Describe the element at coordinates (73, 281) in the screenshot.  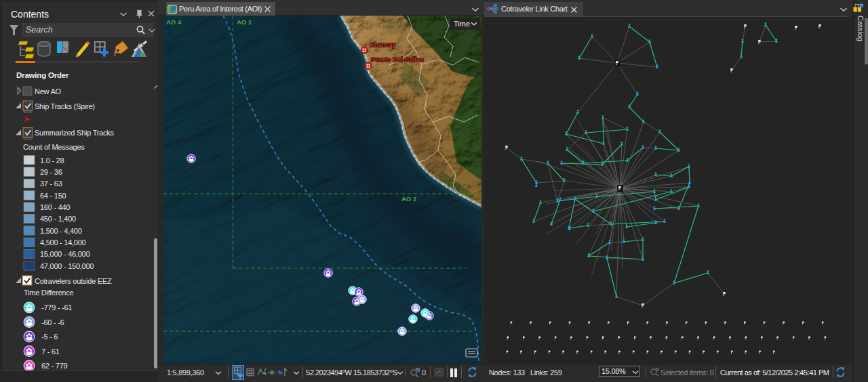
I see `svg-text: Cotravelers outside EEZ` at that location.